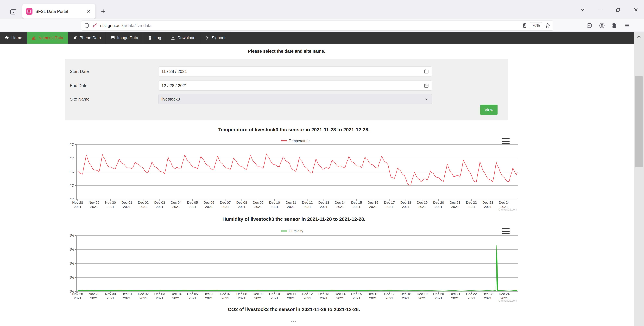  Describe the element at coordinates (90, 38) in the screenshot. I see `nav-item-label: Pheno Data` at that location.